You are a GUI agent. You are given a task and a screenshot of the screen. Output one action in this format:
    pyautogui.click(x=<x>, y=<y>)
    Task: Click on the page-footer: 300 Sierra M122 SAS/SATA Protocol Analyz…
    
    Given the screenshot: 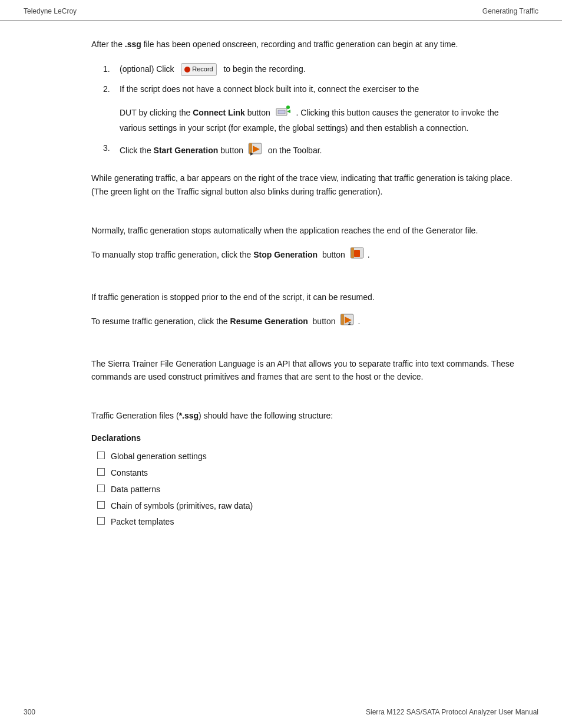 What is the action you would take?
    pyautogui.click(x=281, y=712)
    